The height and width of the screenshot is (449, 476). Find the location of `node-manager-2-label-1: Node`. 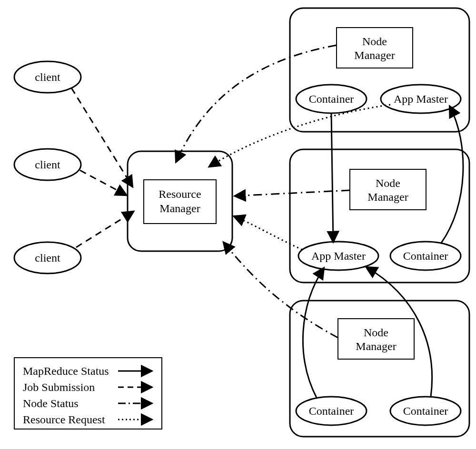

node-manager-2-label-1: Node is located at coordinates (388, 183).